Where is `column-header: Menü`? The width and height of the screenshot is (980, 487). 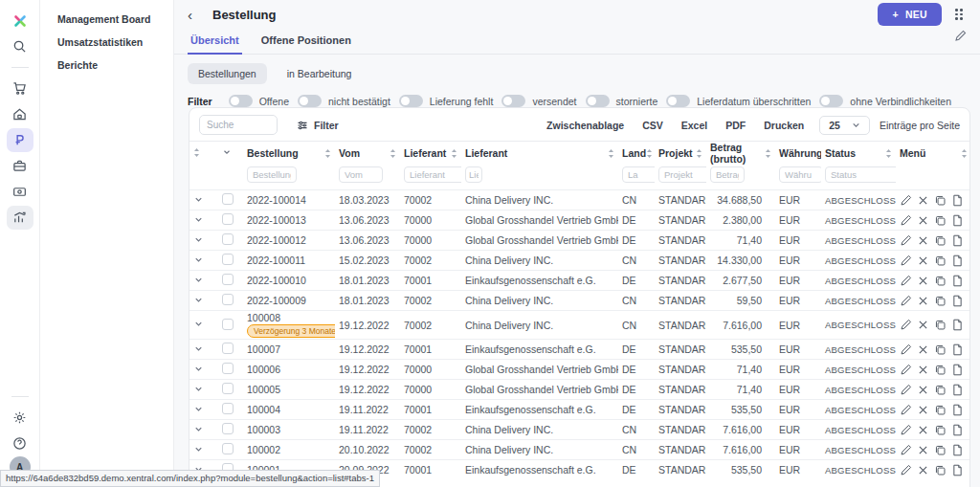
column-header: Menü is located at coordinates (933, 153).